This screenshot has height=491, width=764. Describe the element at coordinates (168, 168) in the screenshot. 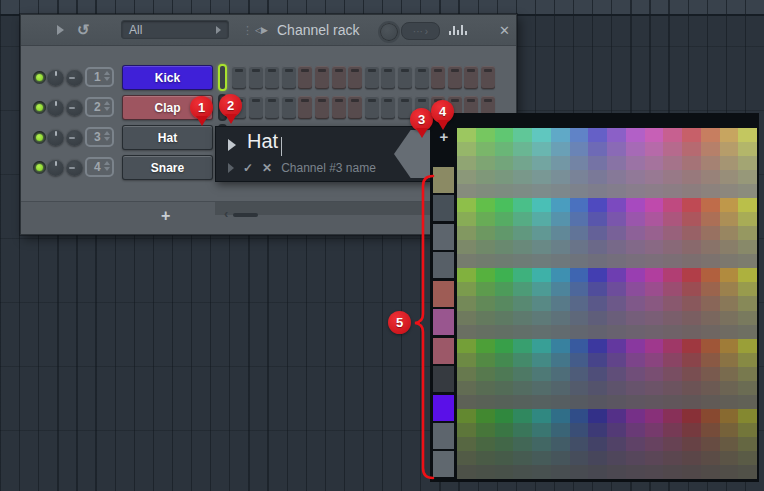

I see `channel-button: Snare` at that location.